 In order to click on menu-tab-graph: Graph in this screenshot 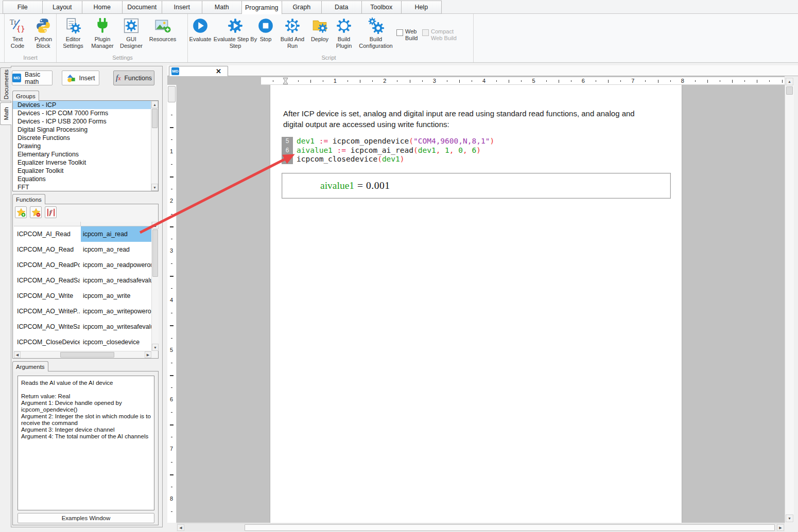, I will do `click(302, 7)`.